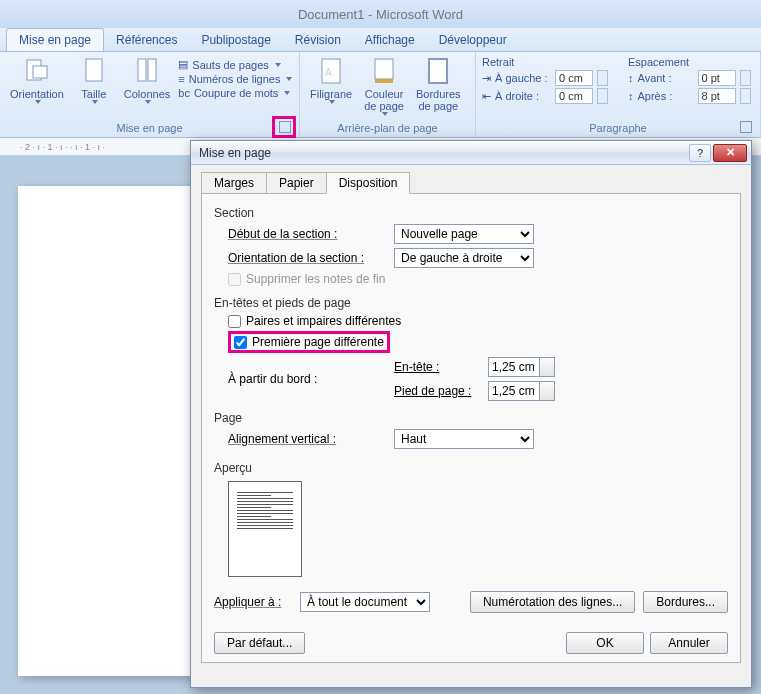  What do you see at coordinates (94, 80) in the screenshot?
I see `taille-button: Taille` at bounding box center [94, 80].